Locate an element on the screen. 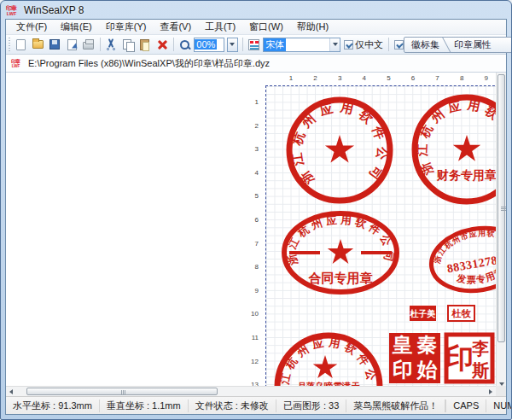 This screenshot has width=512, height=420. paste-icon is located at coordinates (145, 44).